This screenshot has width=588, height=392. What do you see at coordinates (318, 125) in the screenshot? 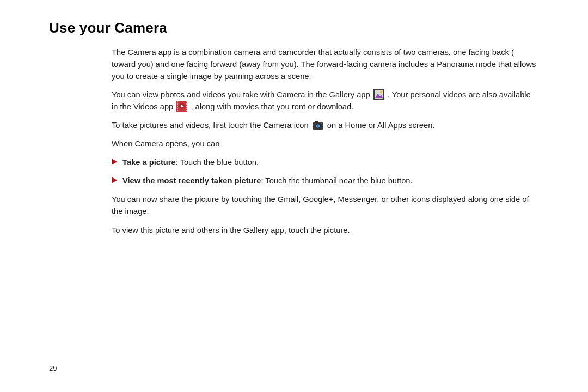
I see `camera-app-icon` at bounding box center [318, 125].